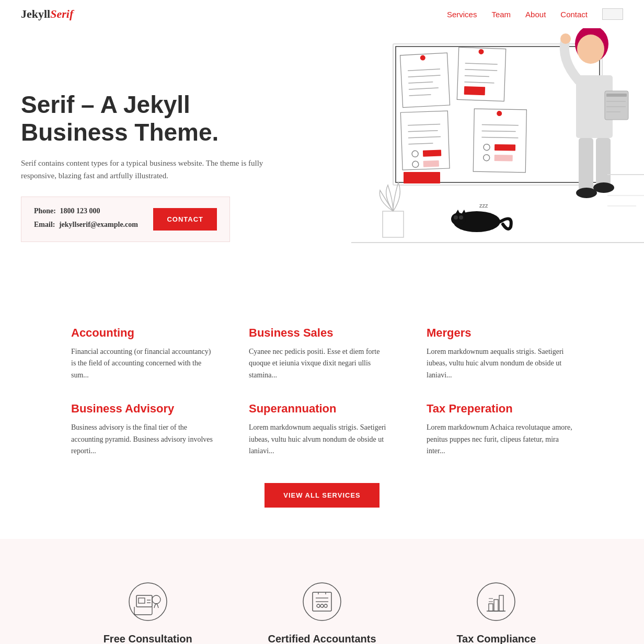  I want to click on view-all-wrapper: VIEW ALL SERVICES, so click(322, 496).